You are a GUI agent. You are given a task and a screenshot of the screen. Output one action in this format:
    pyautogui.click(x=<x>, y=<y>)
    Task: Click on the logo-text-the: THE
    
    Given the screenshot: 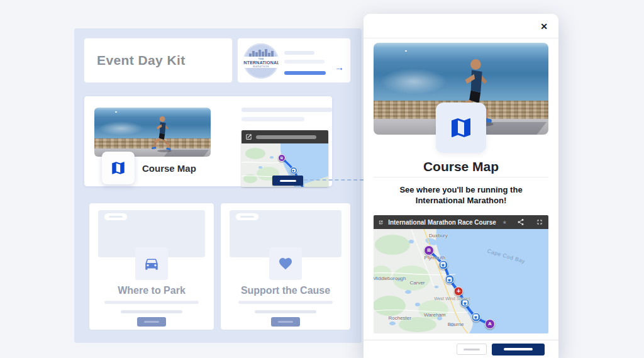 What is the action you would take?
    pyautogui.click(x=262, y=59)
    